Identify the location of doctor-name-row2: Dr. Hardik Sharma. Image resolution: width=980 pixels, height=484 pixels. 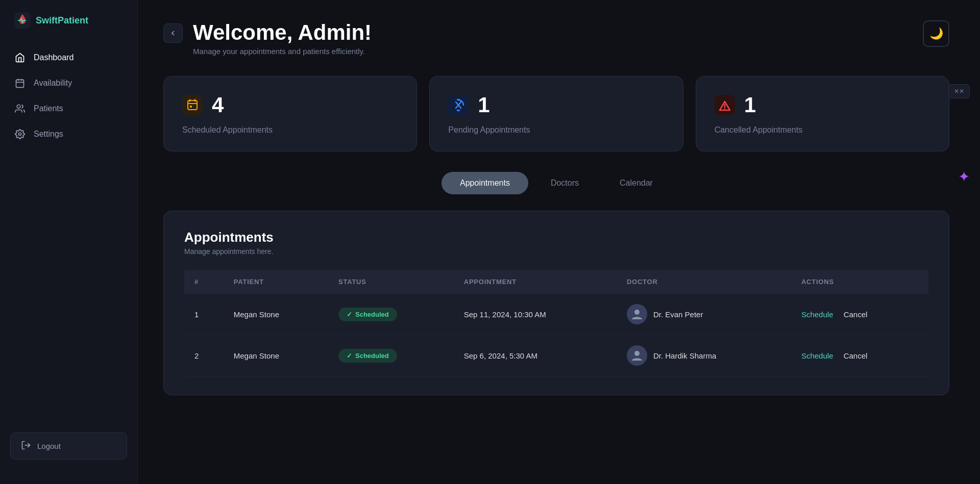
(685, 356).